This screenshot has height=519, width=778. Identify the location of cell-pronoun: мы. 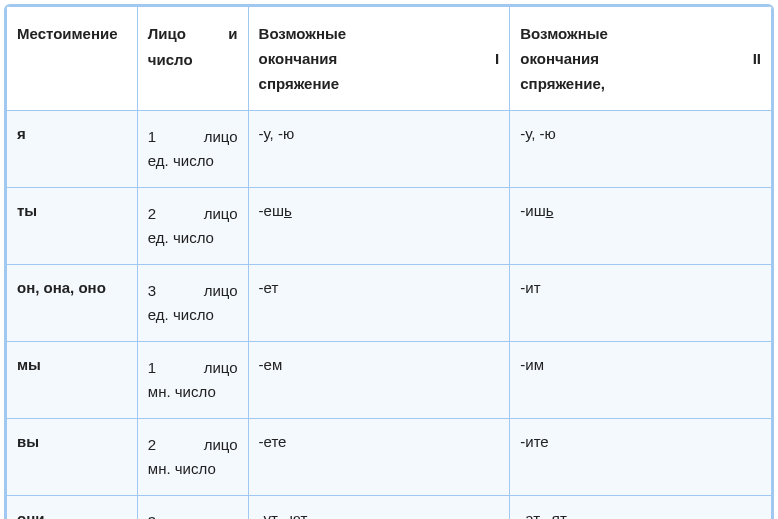
(72, 380).